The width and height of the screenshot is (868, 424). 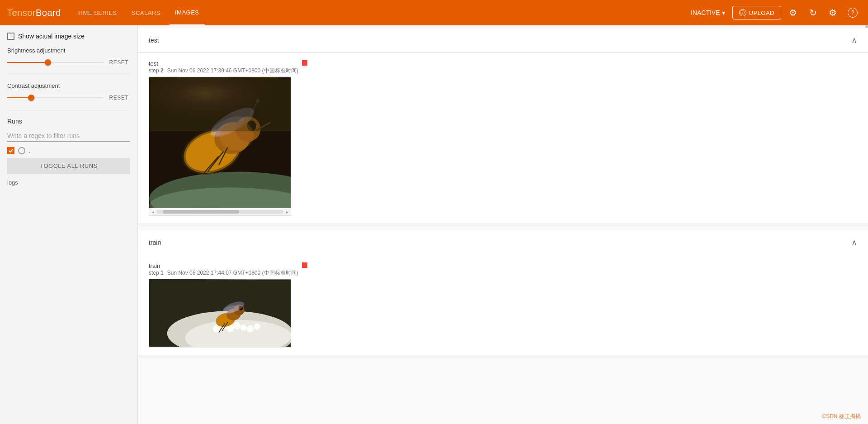 What do you see at coordinates (223, 270) in the screenshot?
I see `train-meta-left: train step 1 Sun Nov 06 2022 17:44:07 GM…` at bounding box center [223, 270].